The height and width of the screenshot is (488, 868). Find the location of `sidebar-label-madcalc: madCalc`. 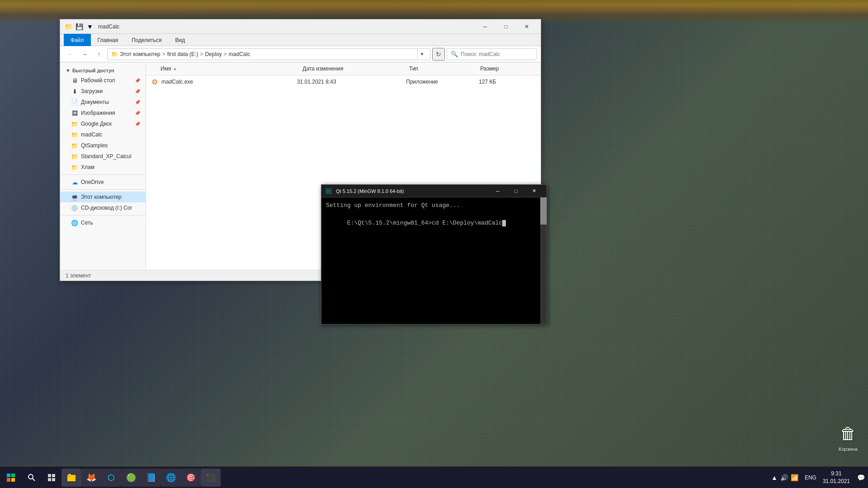

sidebar-label-madcalc: madCalc is located at coordinates (91, 135).